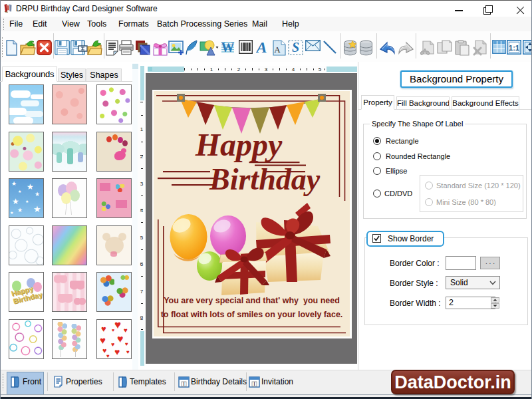 This screenshot has width=532, height=399. Describe the element at coordinates (228, 47) in the screenshot. I see `svg-text: W` at that location.